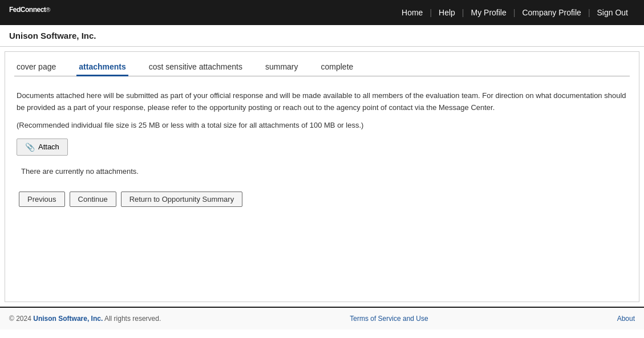 This screenshot has width=644, height=338. Describe the element at coordinates (196, 67) in the screenshot. I see `tab-cost-sensitive-attachments: cost sensitive attachments` at that location.